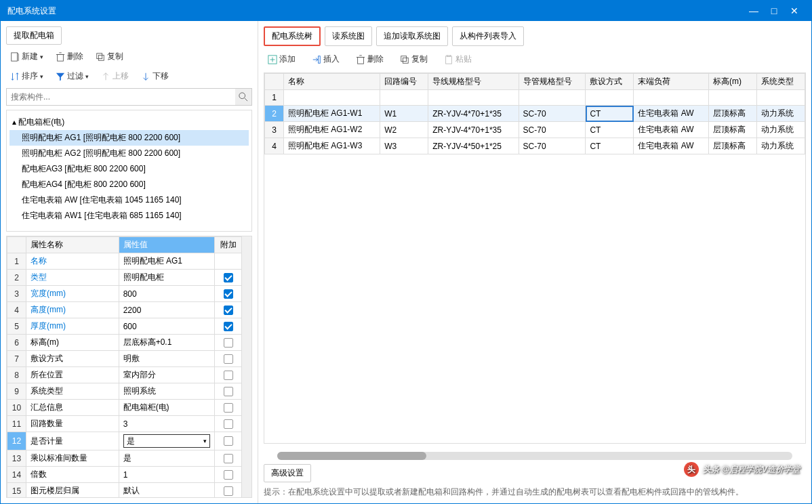  I want to click on prop-name: 标高(m), so click(73, 343).